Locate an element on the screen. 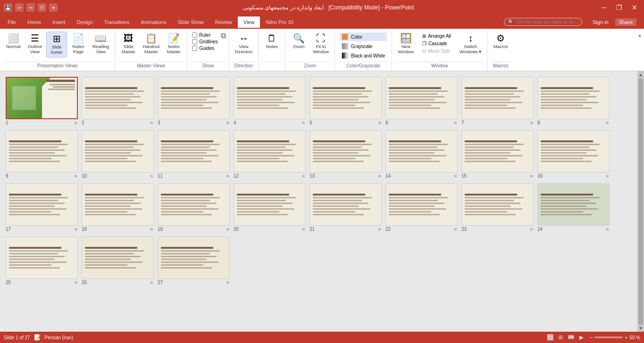  slide-star-18: ★ is located at coordinates (152, 229).